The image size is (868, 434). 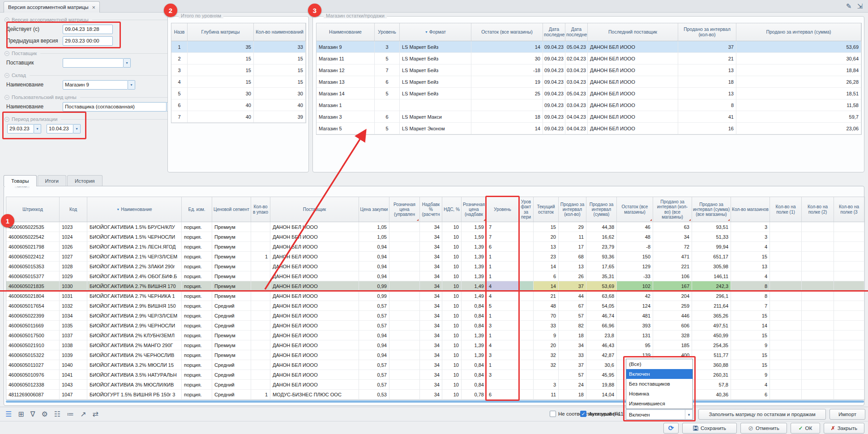 I want to click on column-header: Ценовой сегмент, so click(x=232, y=210).